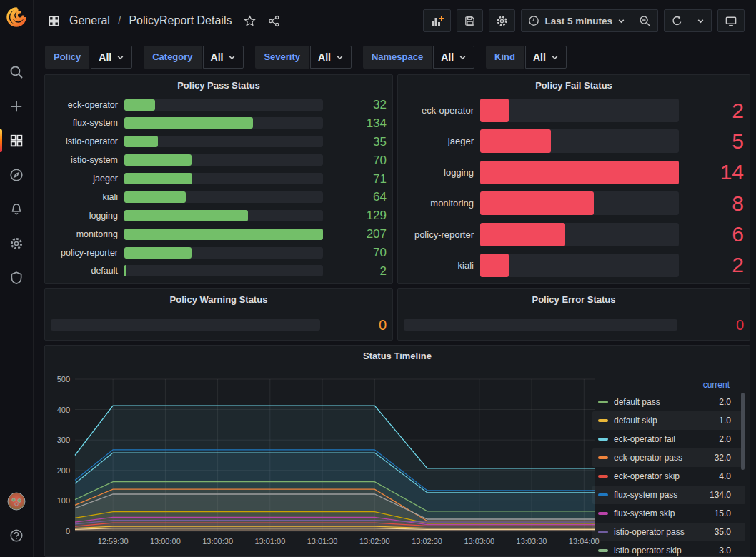 The image size is (756, 557). Describe the element at coordinates (17, 209) in the screenshot. I see `alerting-icon` at that location.